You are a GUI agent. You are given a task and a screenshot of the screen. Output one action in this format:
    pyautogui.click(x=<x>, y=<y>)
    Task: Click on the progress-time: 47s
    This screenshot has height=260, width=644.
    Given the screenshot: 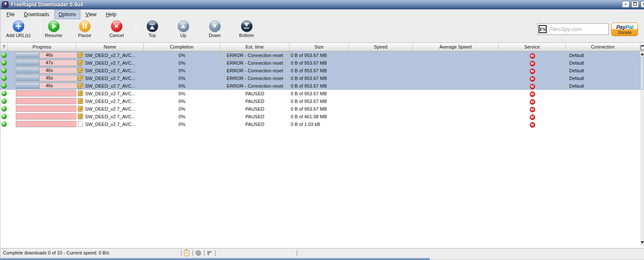 What is the action you would take?
    pyautogui.click(x=46, y=63)
    